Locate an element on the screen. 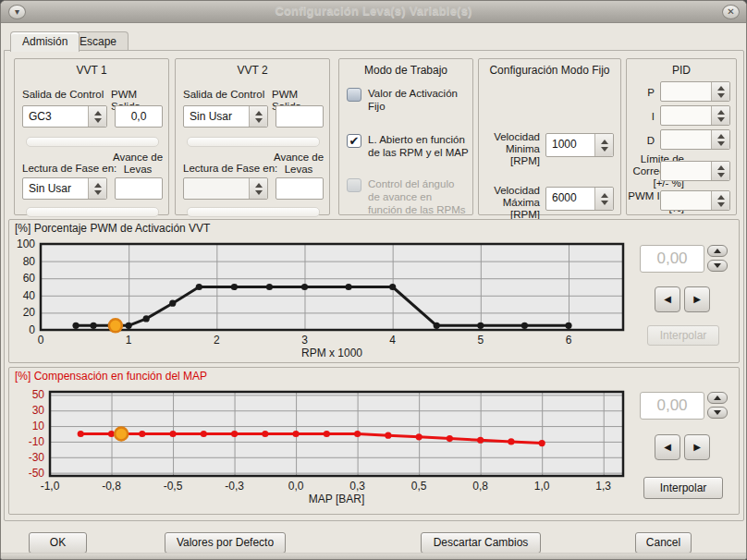 This screenshot has width=747, height=560. svg-text: -10 is located at coordinates (37, 442).